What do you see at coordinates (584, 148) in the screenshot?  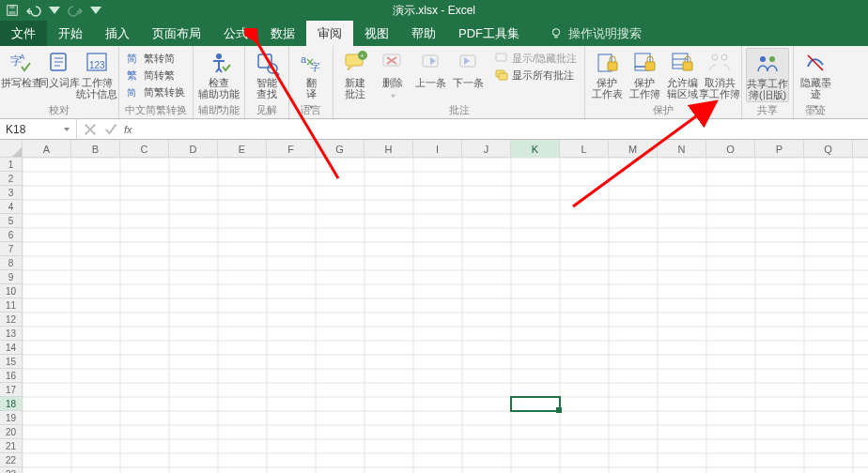 I see `column-header: L` at bounding box center [584, 148].